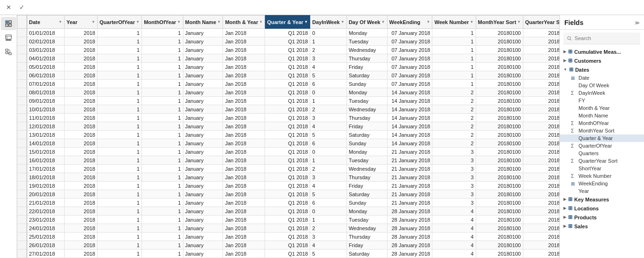 The image size is (644, 258). I want to click on table-row: 15/01/2018201811JanuaryJan 2018Q1 20180M…, so click(289, 152).